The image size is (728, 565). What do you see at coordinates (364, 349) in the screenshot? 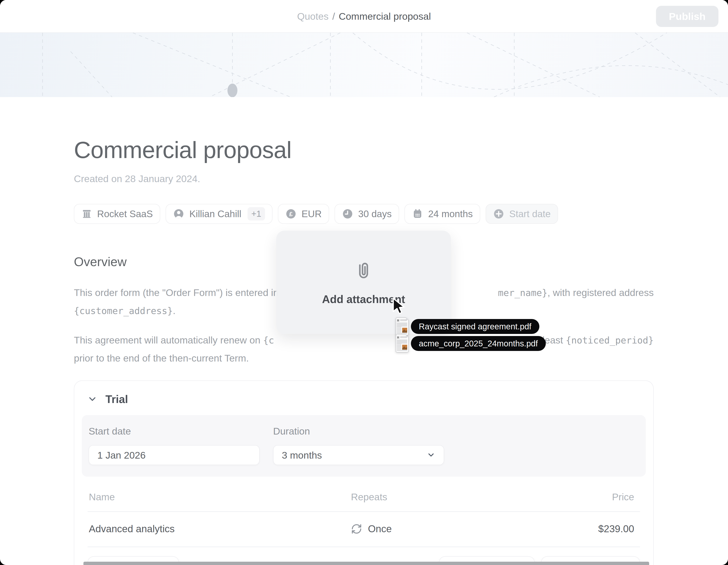
I see `overview-paragraph-2: This agreement will automatically renew …` at bounding box center [364, 349].